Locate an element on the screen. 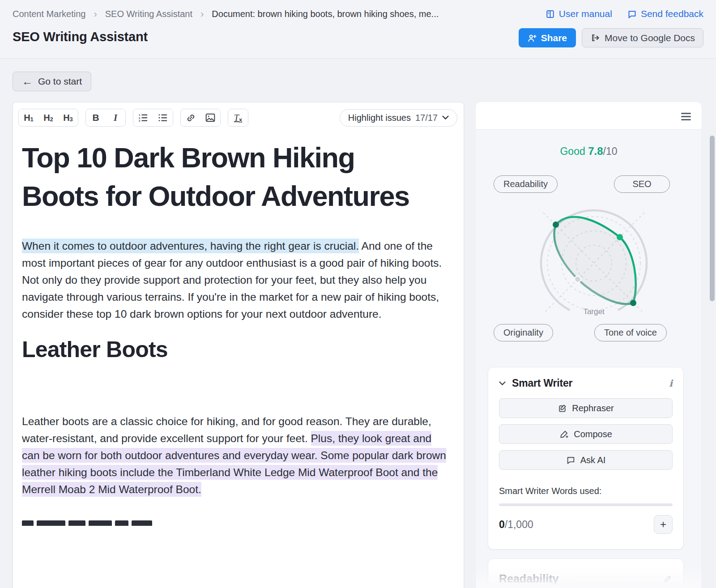 Image resolution: width=716 pixels, height=588 pixels. section-heading: Leather Boots is located at coordinates (238, 349).